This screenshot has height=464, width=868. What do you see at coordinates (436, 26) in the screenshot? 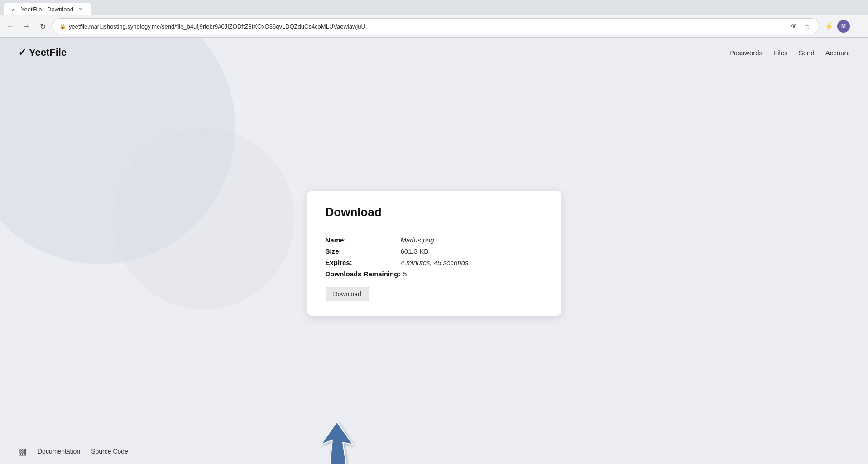
I see `url-bar: 🔒 yeetfile.mariushosting.synology.me/sen…` at bounding box center [436, 26].